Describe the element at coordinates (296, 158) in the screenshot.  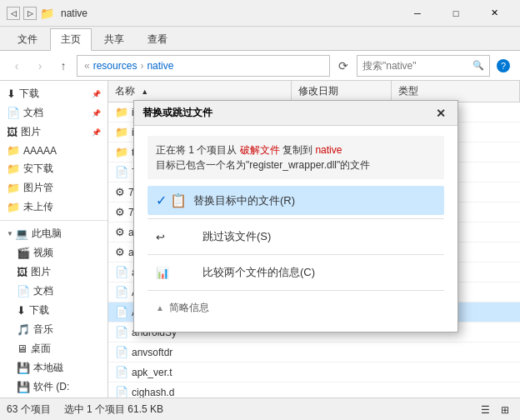
I see `dialog-info-row: 正在将 1 个项目从 破解文件 复制到 native 目标已包含一个名为"reg…` at that location.